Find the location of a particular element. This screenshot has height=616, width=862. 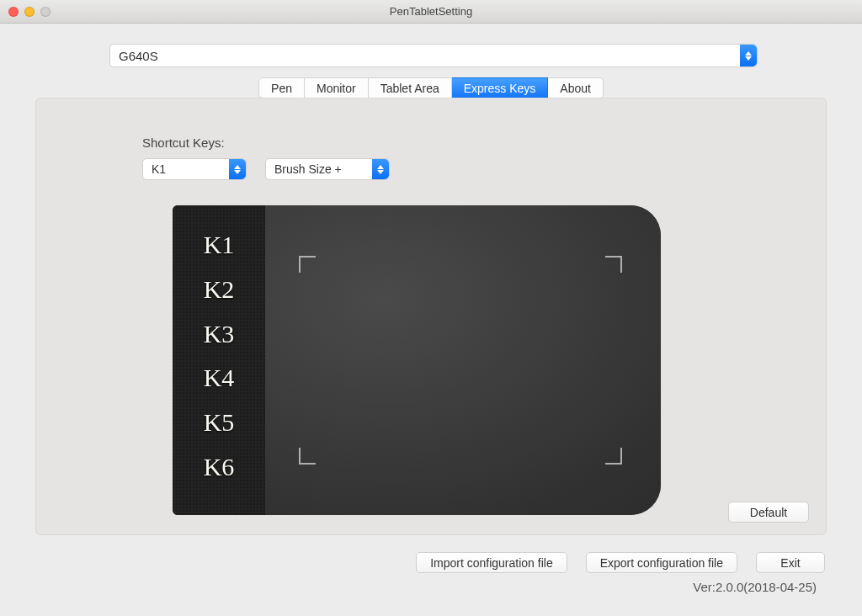

device-select: G640S is located at coordinates (434, 56).